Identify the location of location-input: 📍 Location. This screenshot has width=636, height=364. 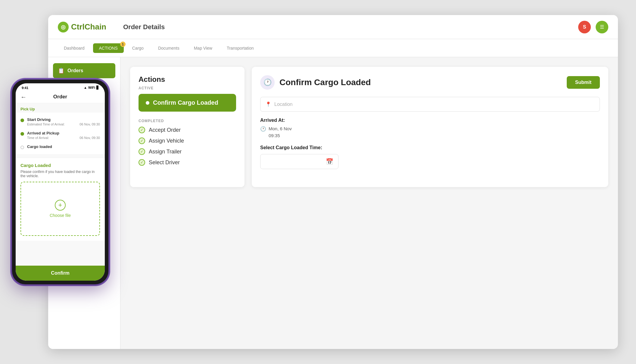
(430, 104).